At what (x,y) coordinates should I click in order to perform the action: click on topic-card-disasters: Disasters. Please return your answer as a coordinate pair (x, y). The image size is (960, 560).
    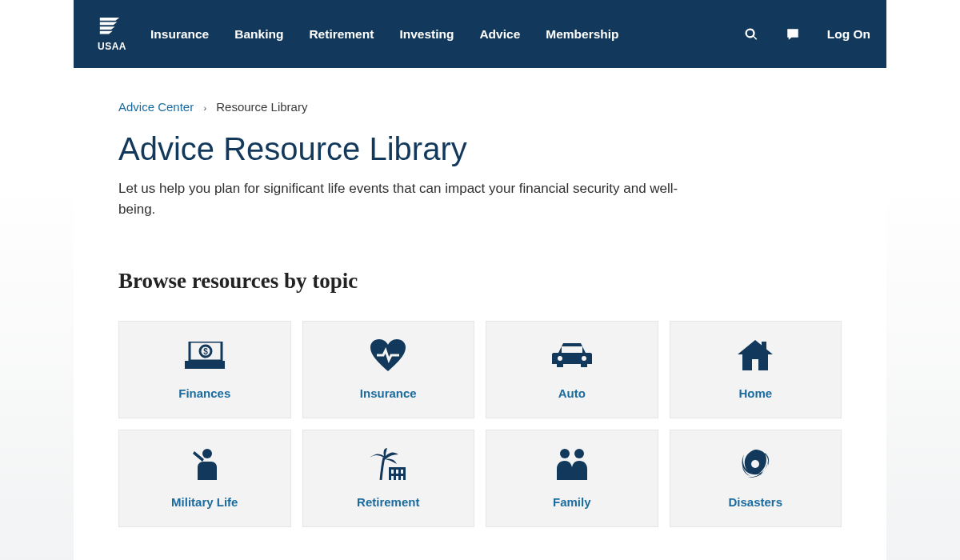
    Looking at the image, I should click on (756, 478).